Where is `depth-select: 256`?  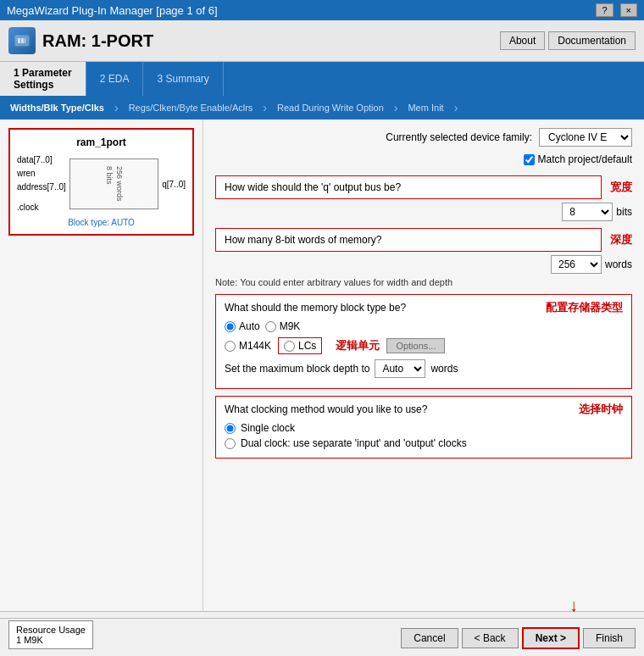
depth-select: 256 is located at coordinates (576, 264).